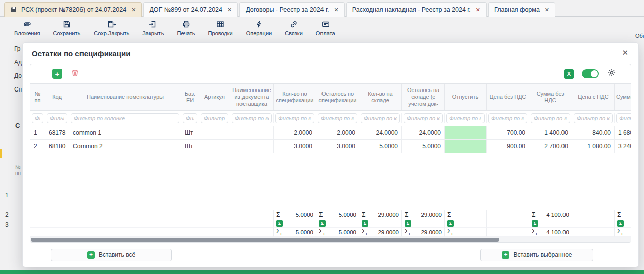 Image resolution: width=644 pixels, height=274 pixels. Describe the element at coordinates (380, 133) in the screenshot. I see `cell: 24.0000` at that location.